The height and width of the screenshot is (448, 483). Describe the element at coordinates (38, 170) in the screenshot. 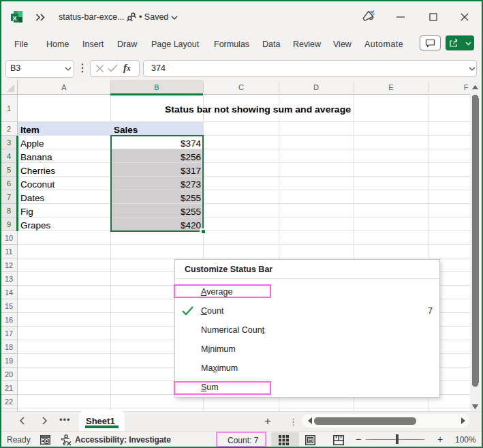

I see `svg-text: Cherries` at that location.